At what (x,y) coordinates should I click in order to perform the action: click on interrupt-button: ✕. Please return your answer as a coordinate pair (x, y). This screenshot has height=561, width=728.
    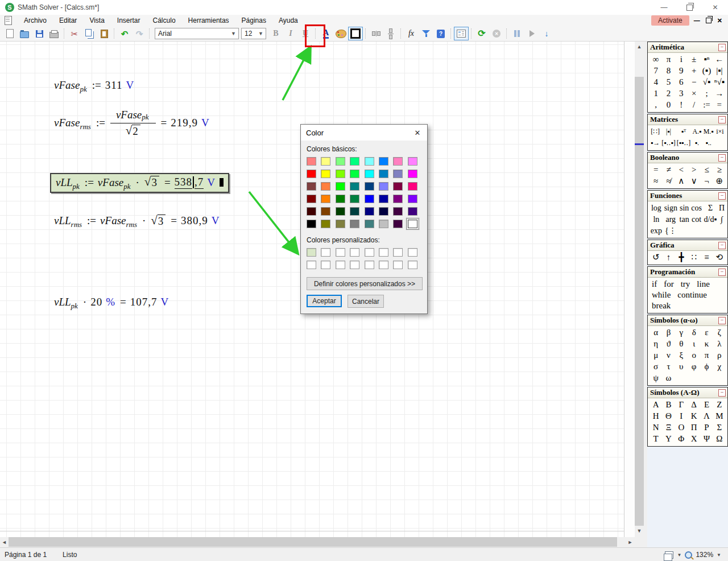
    Looking at the image, I should click on (497, 34).